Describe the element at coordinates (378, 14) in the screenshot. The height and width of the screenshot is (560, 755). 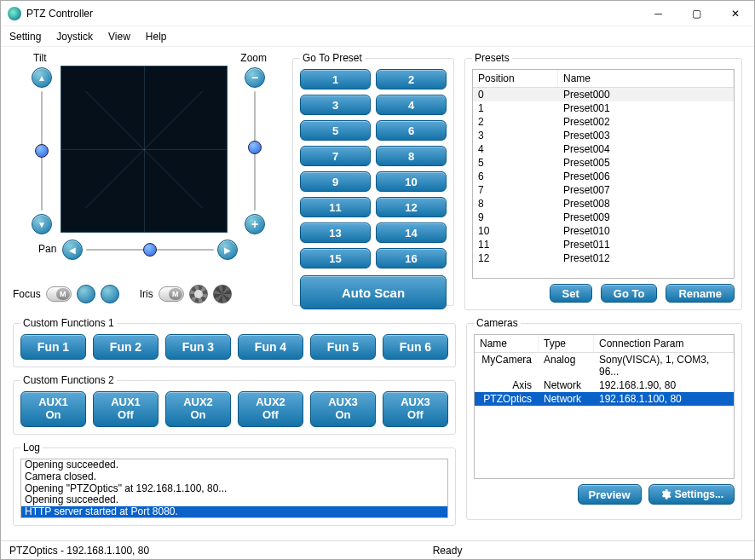
I see `titlebar: PTZ Controller ─ ▢ ✕` at that location.